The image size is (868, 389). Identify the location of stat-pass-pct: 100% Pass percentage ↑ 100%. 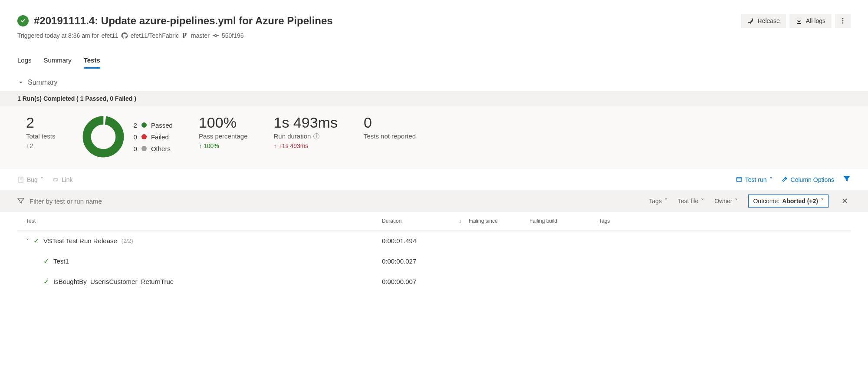
(223, 132).